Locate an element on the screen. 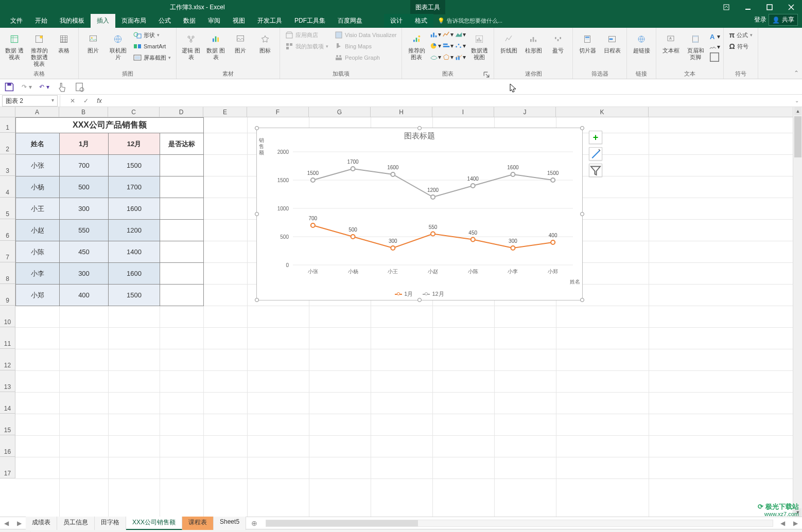 Image resolution: width=802 pixels, height=532 pixels. sheet-nav-next-icon: ▶ is located at coordinates (20, 523).